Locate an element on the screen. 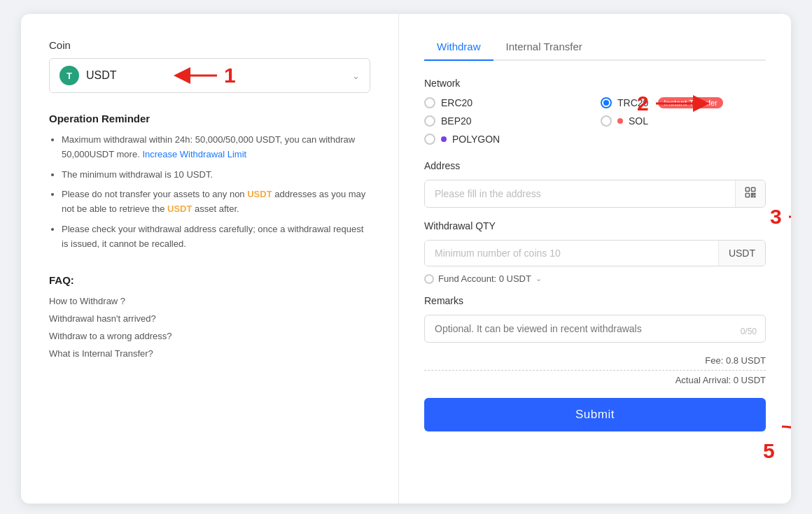 Image resolution: width=812 pixels, height=514 pixels. fee-value: 0.8 USDT is located at coordinates (746, 361).